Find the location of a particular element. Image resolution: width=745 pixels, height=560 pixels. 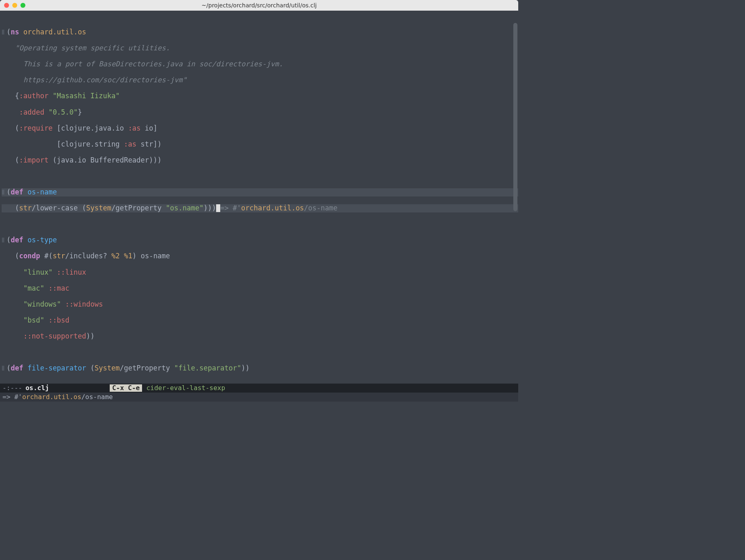

command-name: cider-eval-last-sexp is located at coordinates (186, 388).